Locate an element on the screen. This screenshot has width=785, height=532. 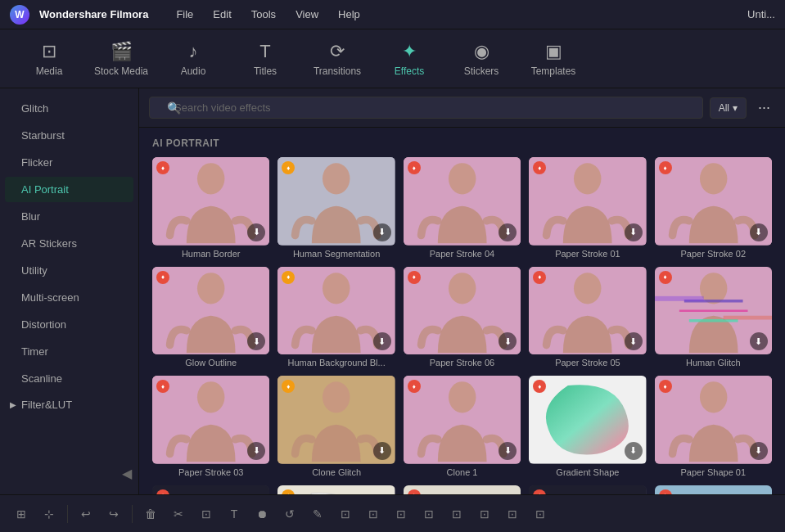
effect-card-human-segmentation: ♦⬇Human Segmentation is located at coordinates (336, 208).